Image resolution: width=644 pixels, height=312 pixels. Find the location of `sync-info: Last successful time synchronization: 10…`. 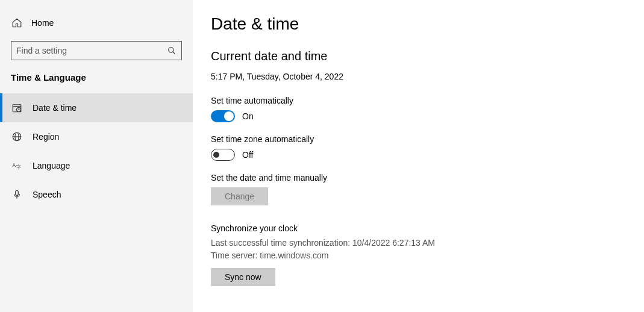

sync-info: Last successful time synchronization: 10… is located at coordinates (418, 249).